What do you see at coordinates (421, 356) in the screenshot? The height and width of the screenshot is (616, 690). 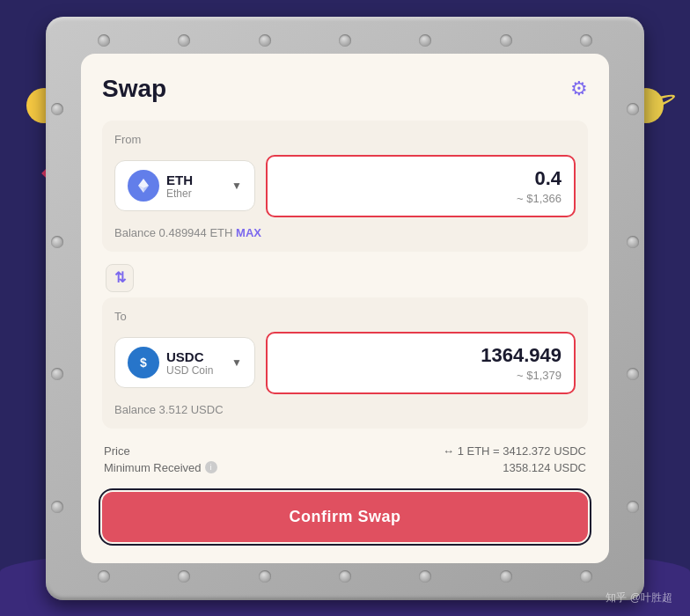 I see `to-amount-value: 1364.949` at bounding box center [421, 356].